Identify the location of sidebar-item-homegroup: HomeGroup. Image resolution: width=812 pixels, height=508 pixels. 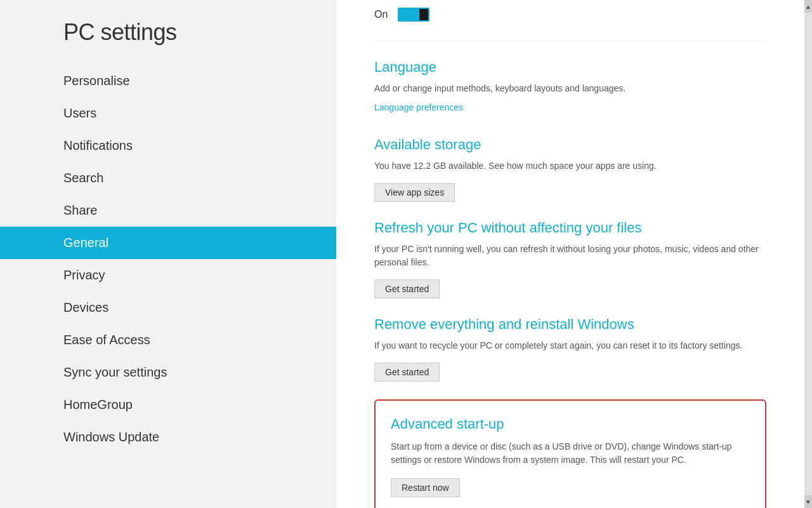
(168, 405).